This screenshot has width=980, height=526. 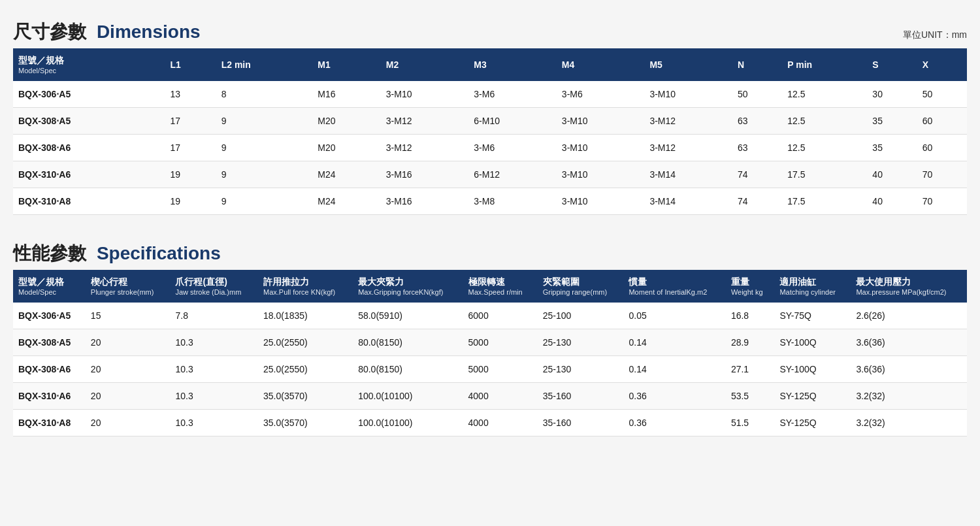 What do you see at coordinates (581, 316) in the screenshot?
I see `table-cell: 25-100` at bounding box center [581, 316].